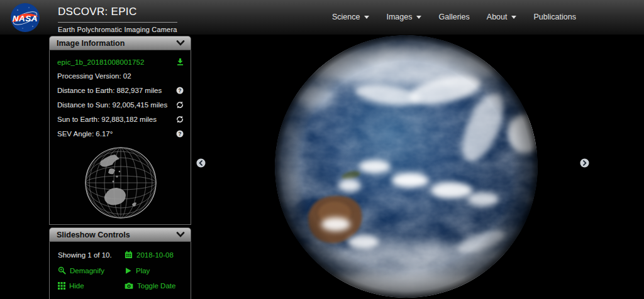  I want to click on site-header: NASA DSCOVR: EPIC Earth Polychromatic Im…, so click(322, 18).